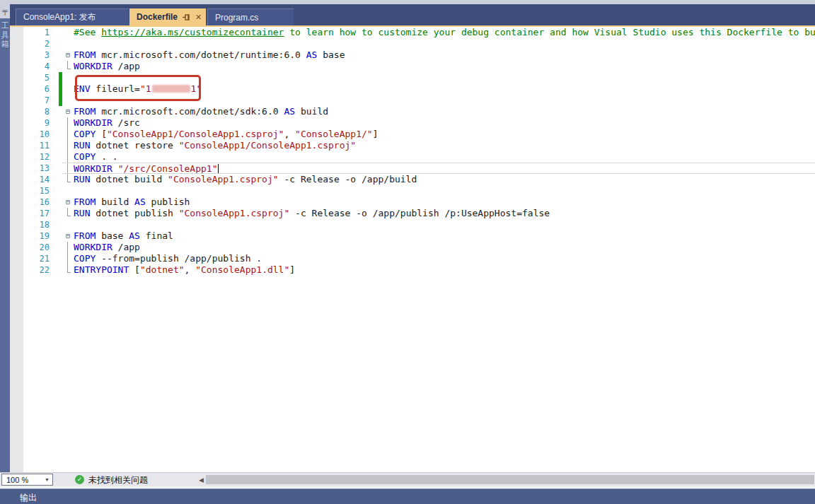  I want to click on scroll-left-arrow-icon: ◀, so click(201, 480).